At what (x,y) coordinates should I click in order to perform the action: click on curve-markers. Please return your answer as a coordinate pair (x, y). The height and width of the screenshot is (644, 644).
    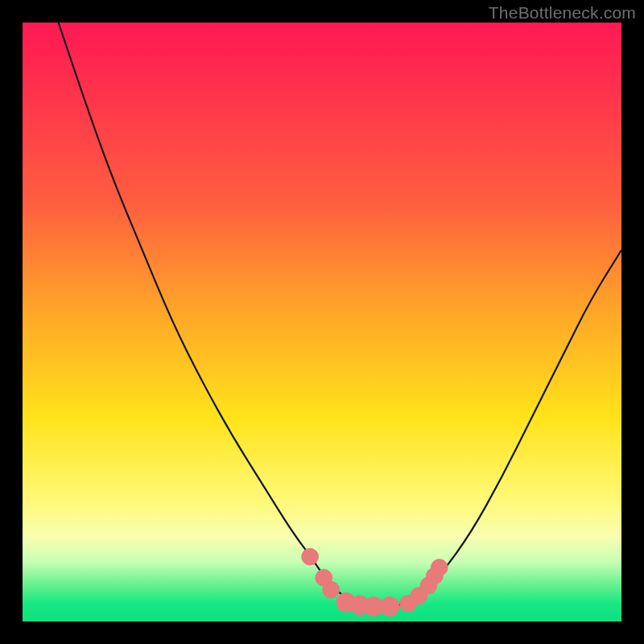
    Looking at the image, I should click on (375, 582).